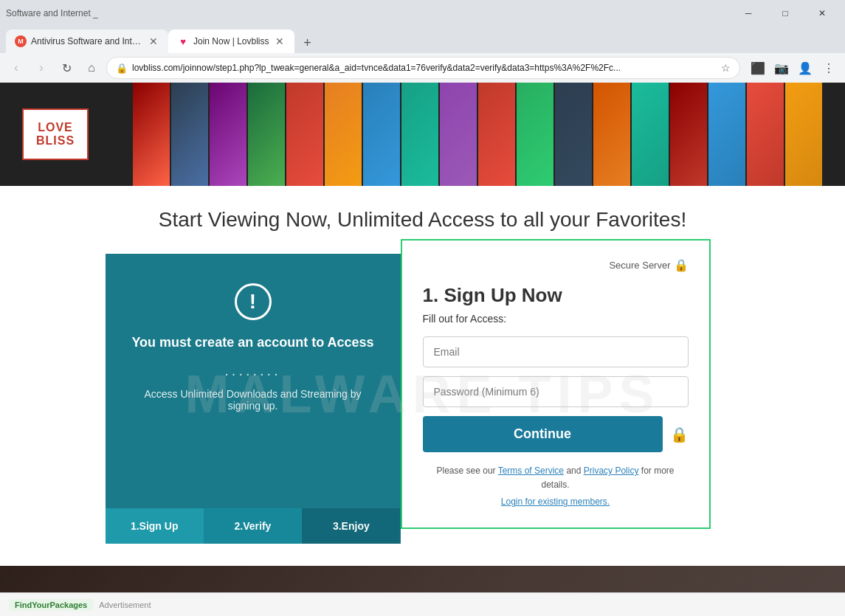 This screenshot has height=616, width=845. Describe the element at coordinates (556, 319) in the screenshot. I see `fill-label: Fill out for Access:` at that location.